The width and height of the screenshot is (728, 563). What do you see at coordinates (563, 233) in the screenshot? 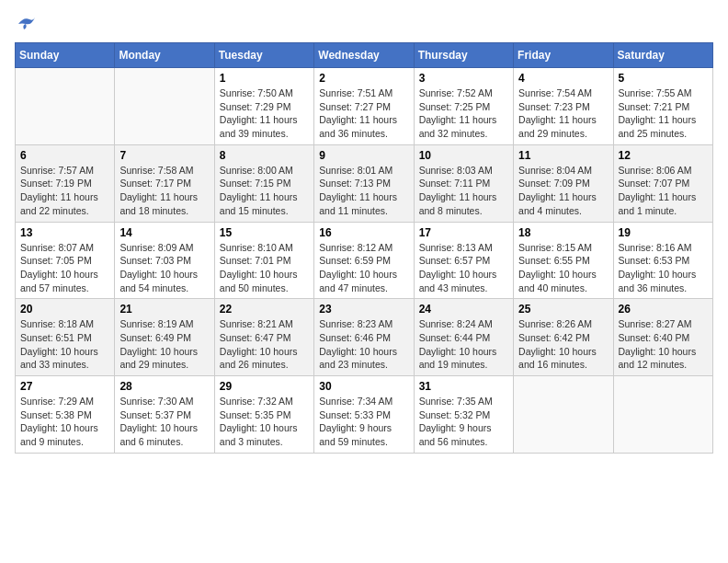
I see `day-number: 18` at bounding box center [563, 233].